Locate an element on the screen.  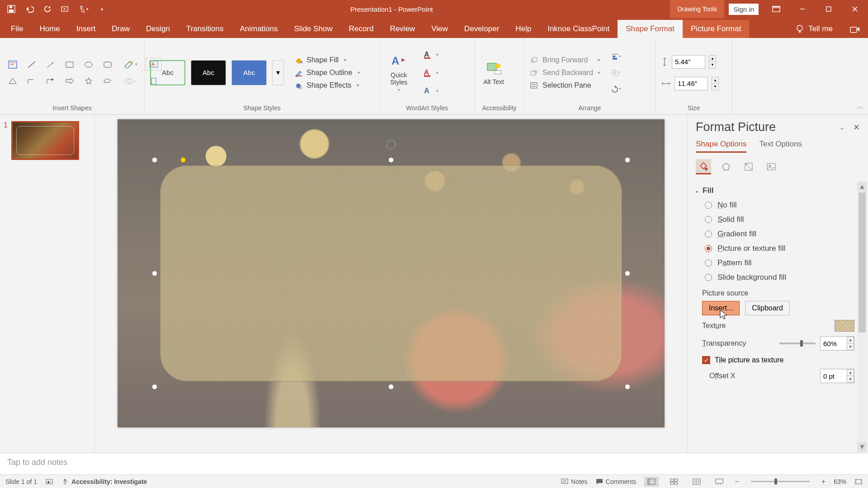
text-effects-button: AA▾ is located at coordinates (430, 91).